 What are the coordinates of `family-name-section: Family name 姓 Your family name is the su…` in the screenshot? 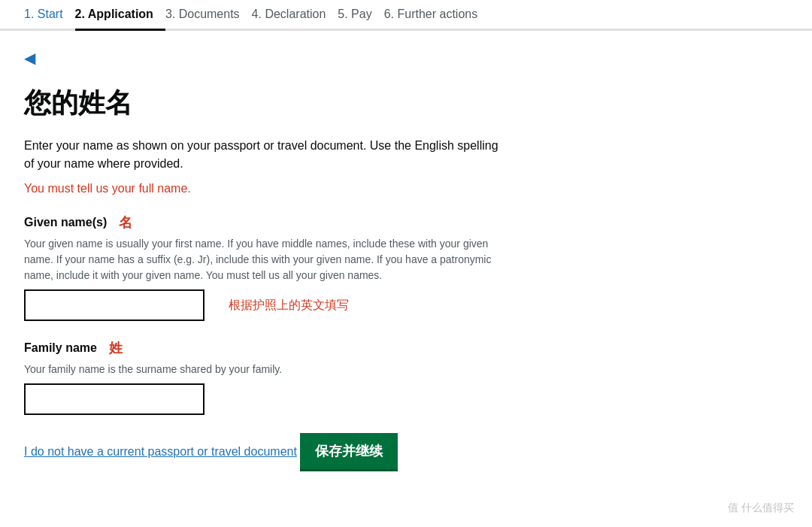 It's located at (338, 377).